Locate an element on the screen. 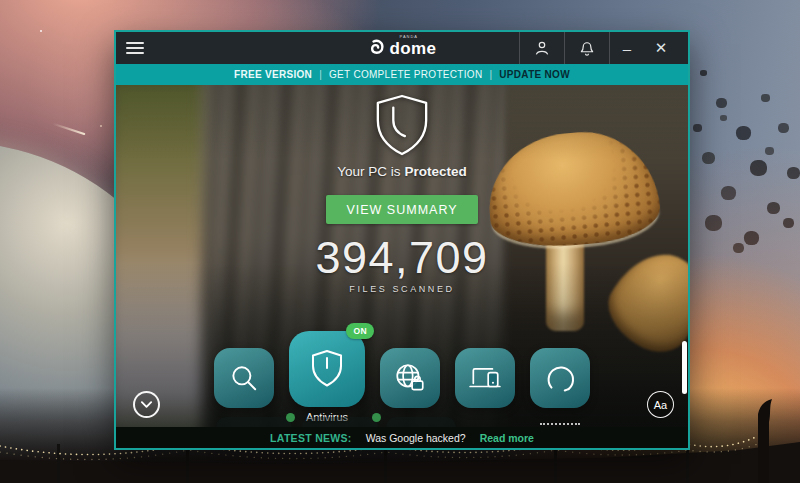  read-more-link: Read more is located at coordinates (507, 438).